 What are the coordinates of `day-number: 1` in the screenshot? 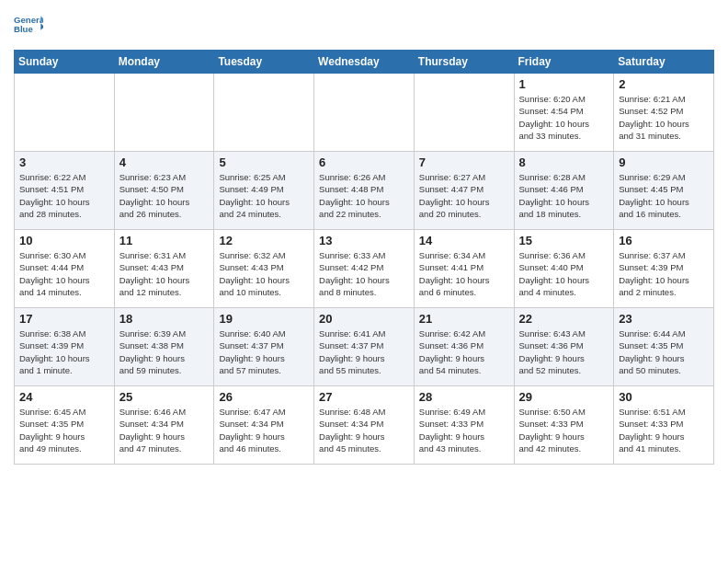 It's located at (564, 85).